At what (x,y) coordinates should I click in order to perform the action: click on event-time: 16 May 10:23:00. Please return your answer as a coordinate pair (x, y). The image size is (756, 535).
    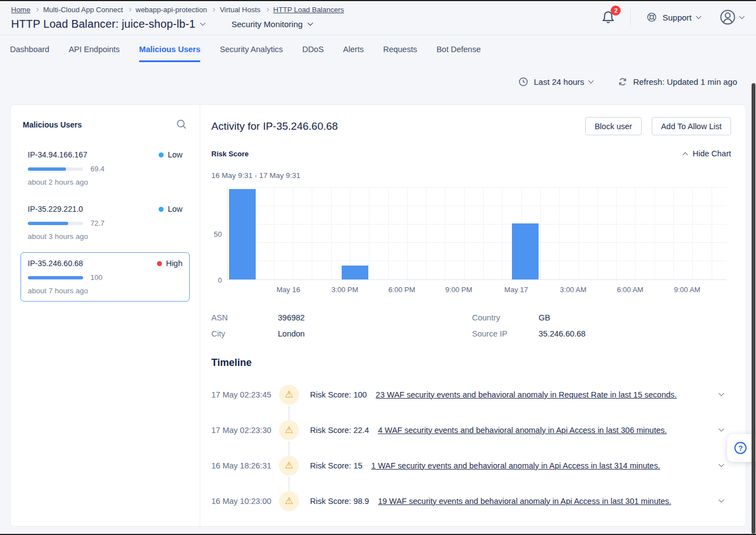
    Looking at the image, I should click on (245, 501).